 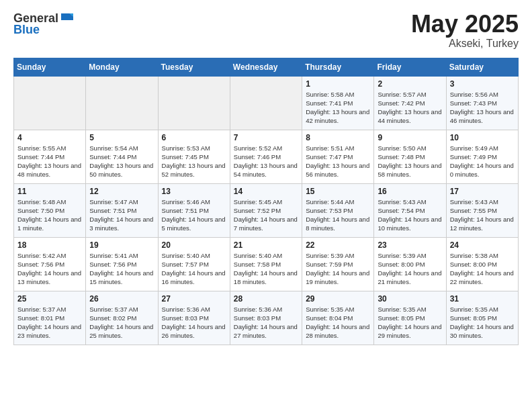 I want to click on table-row: 2Sunrise: 5:57 AM Sunset: 7:42 PM Daylig…, so click(x=410, y=103).